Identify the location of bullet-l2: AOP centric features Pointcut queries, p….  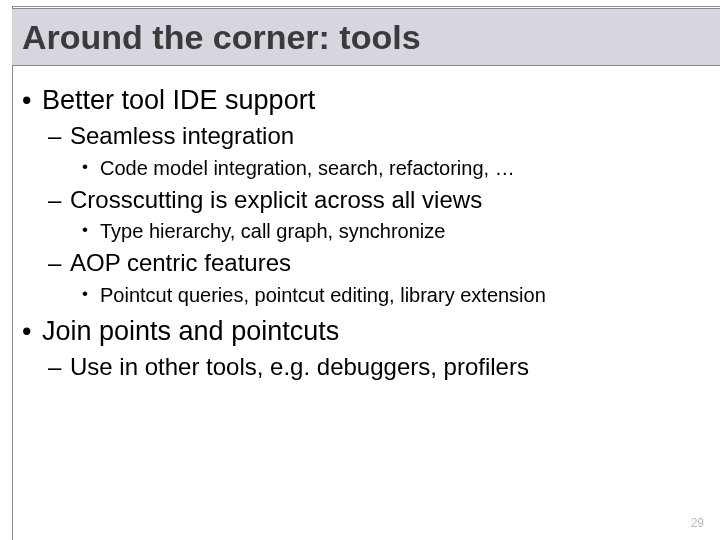
(385, 278).